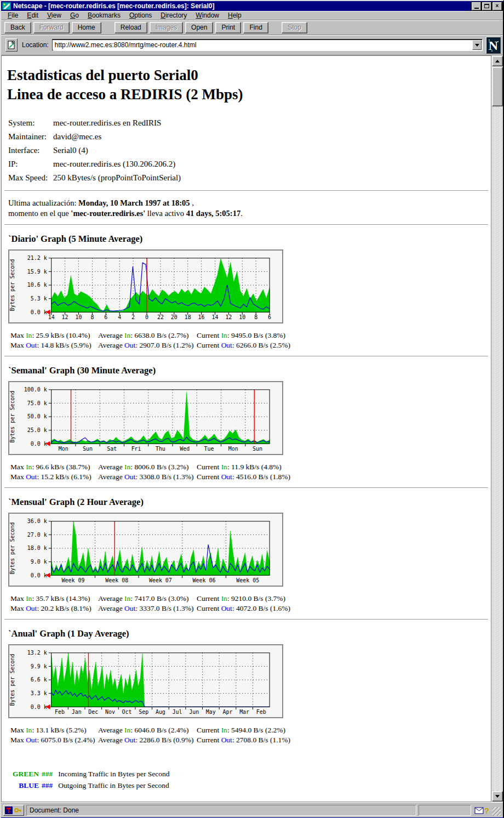 This screenshot has width=504, height=818. What do you see at coordinates (146, 418) in the screenshot?
I see `traffic-graph-weekly: 100.0 k75.0 k50.0 k25.0 k0.0 kMonSunSatF…` at bounding box center [146, 418].